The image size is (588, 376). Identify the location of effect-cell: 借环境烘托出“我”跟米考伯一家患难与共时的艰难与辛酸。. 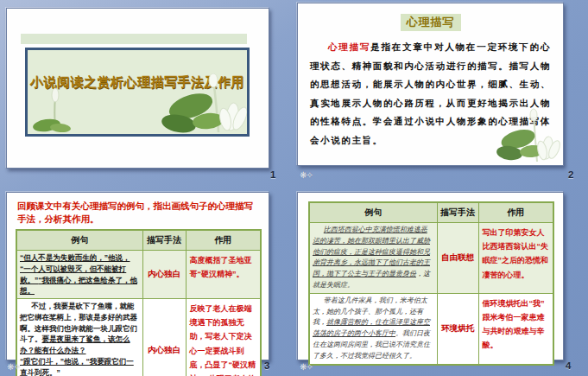
(516, 328).